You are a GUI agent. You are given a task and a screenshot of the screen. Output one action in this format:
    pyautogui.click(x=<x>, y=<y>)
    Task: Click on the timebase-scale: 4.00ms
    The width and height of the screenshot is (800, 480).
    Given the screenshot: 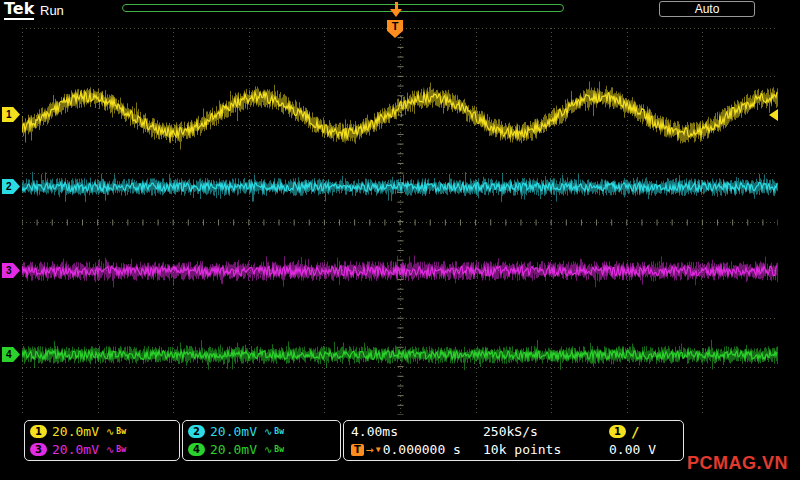 What is the action you would take?
    pyautogui.click(x=417, y=432)
    